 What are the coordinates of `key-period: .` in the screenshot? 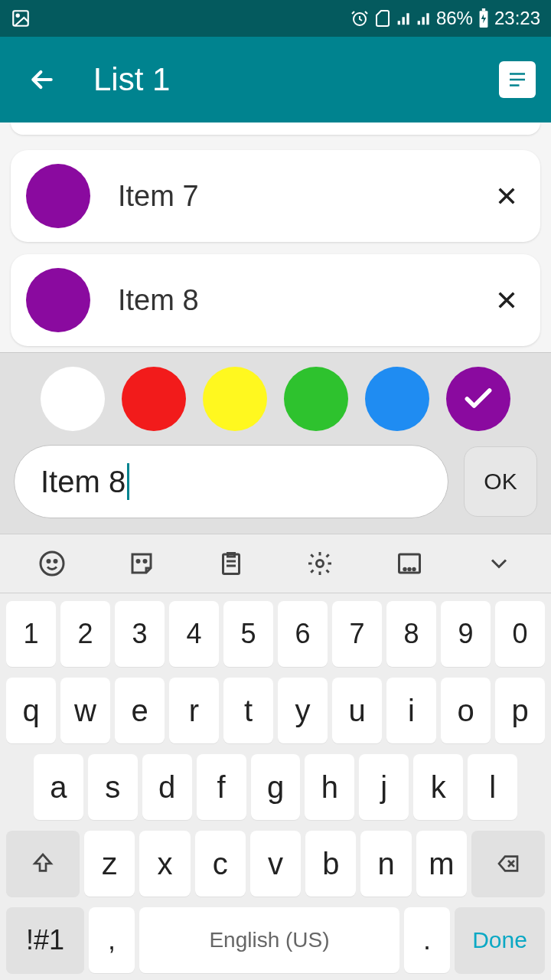 It's located at (427, 940).